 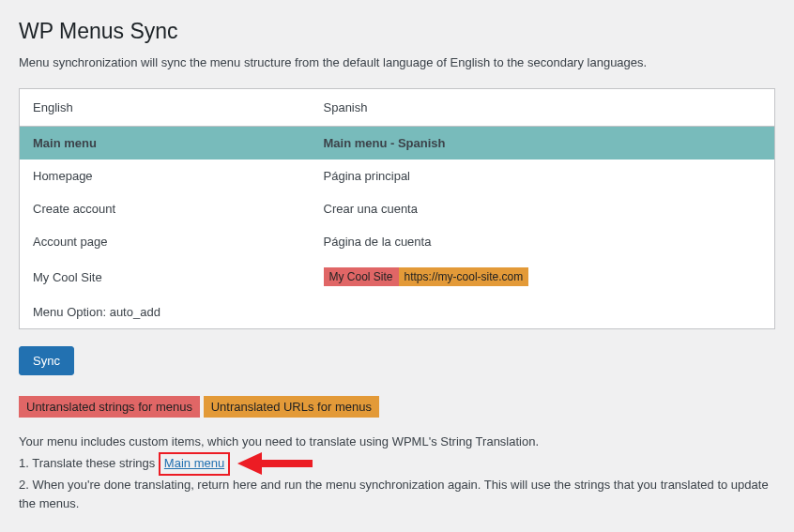 What do you see at coordinates (398, 108) in the screenshot?
I see `table-header-row: English Spanish` at bounding box center [398, 108].